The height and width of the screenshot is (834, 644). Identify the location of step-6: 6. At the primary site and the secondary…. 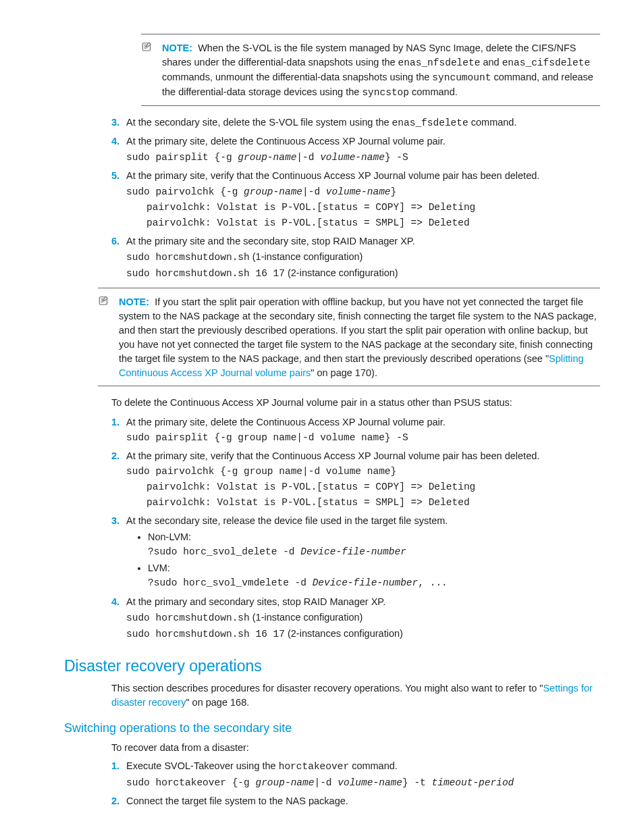
(356, 258).